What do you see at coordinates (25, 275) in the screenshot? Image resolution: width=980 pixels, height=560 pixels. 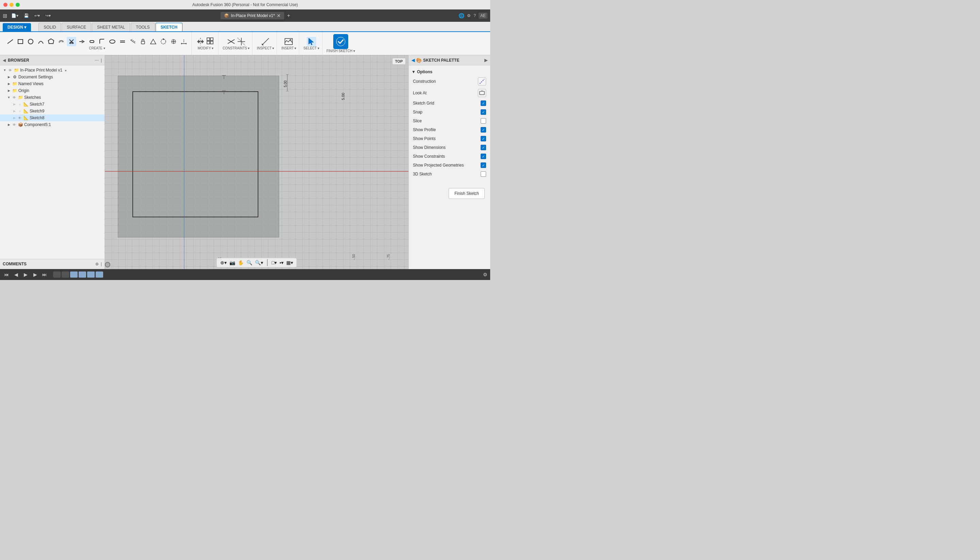 I see `anim-play-button: ▶` at bounding box center [25, 275].